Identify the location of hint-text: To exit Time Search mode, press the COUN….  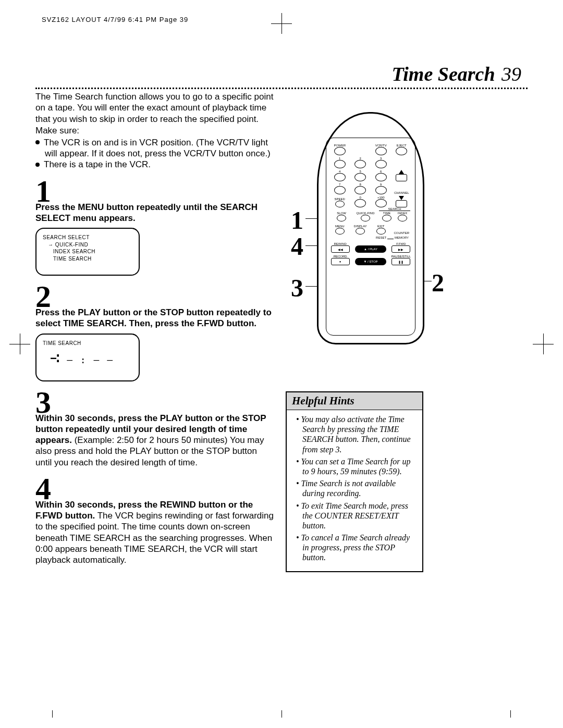
(354, 516).